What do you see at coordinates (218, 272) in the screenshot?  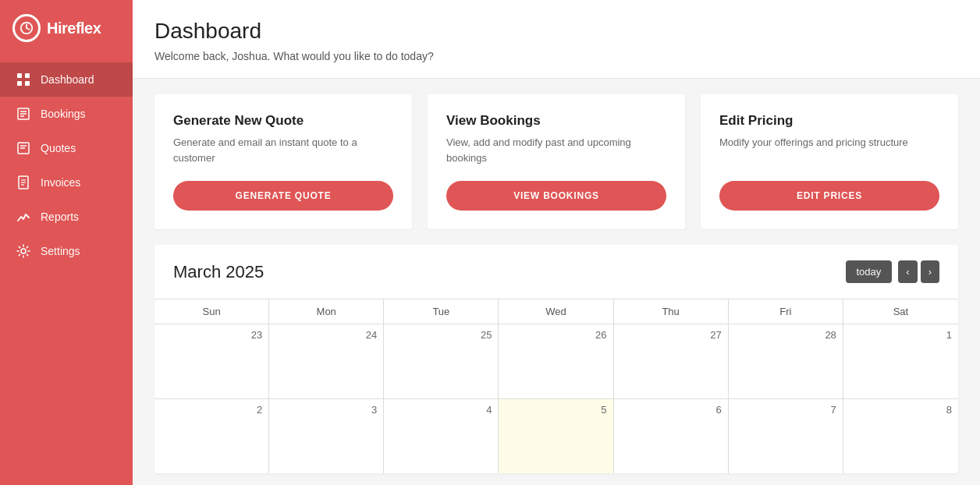 I see `calendar-title: March 2025` at bounding box center [218, 272].